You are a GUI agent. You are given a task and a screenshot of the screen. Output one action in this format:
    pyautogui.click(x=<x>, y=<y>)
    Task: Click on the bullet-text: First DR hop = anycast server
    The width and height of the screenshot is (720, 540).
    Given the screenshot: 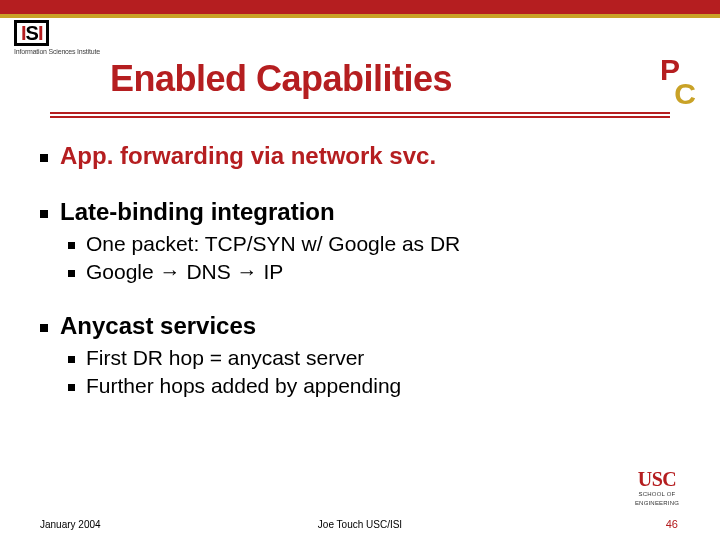 What is the action you would take?
    pyautogui.click(x=225, y=358)
    